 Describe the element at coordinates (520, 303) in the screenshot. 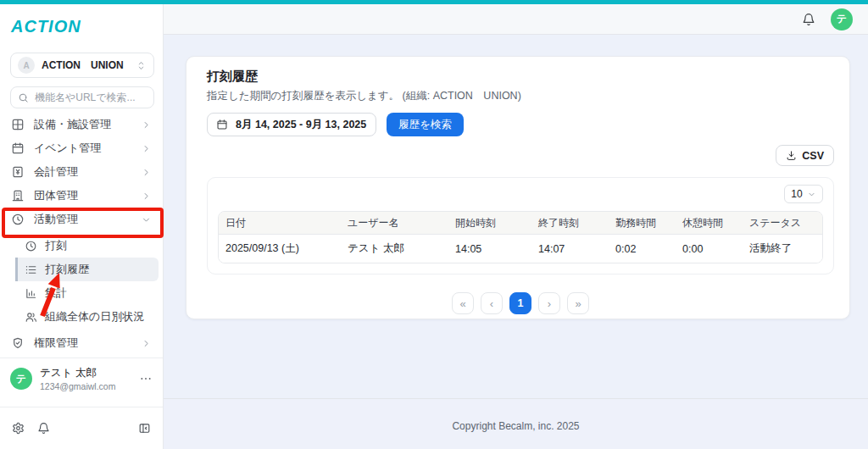

I see `pagination-page-1: 1` at that location.